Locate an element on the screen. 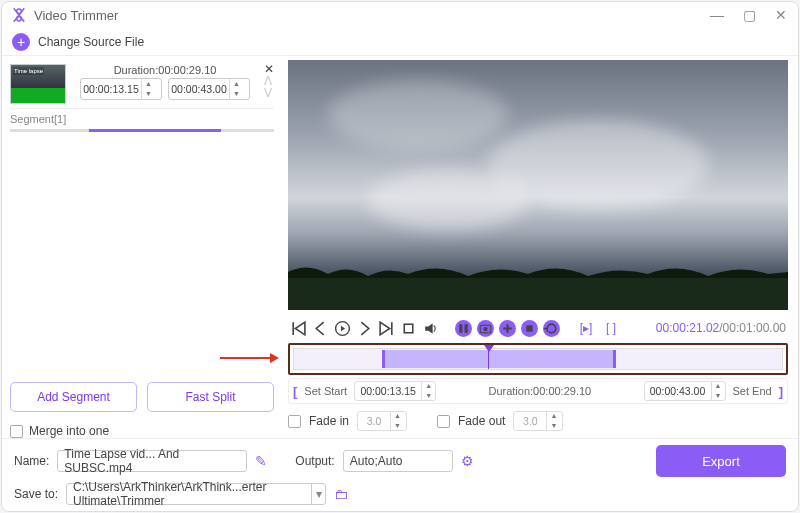  edit-name-icon: ✎ is located at coordinates (261, 461).